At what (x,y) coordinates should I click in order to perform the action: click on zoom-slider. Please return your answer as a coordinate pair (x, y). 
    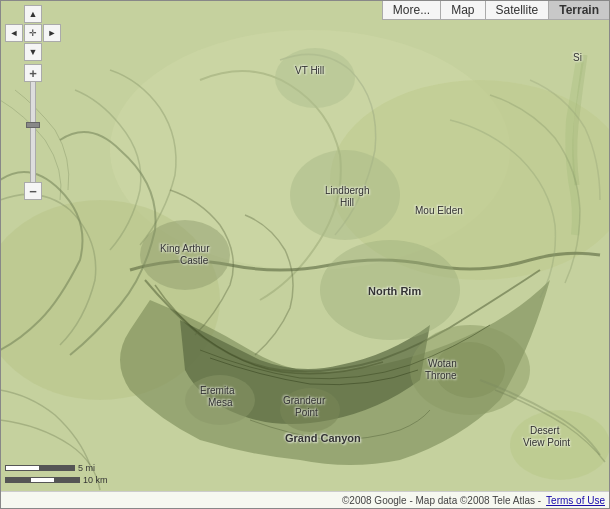
    Looking at the image, I should click on (33, 132).